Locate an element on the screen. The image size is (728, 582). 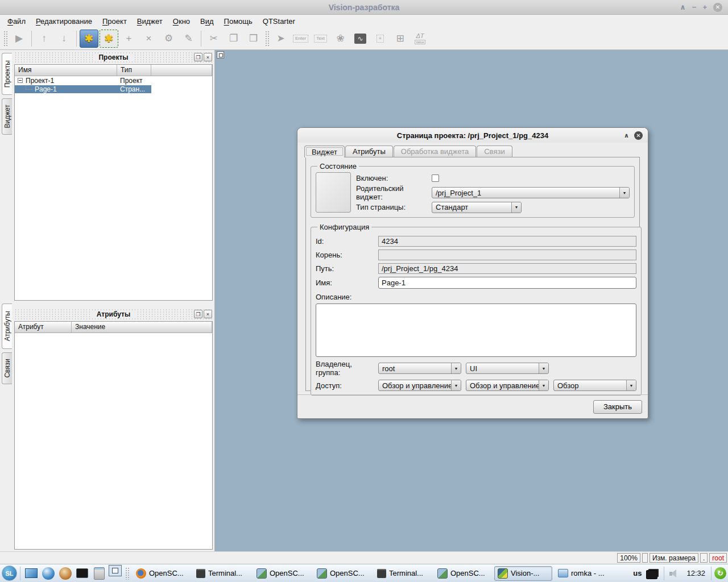
close-window-icon: ✕ is located at coordinates (718, 7).